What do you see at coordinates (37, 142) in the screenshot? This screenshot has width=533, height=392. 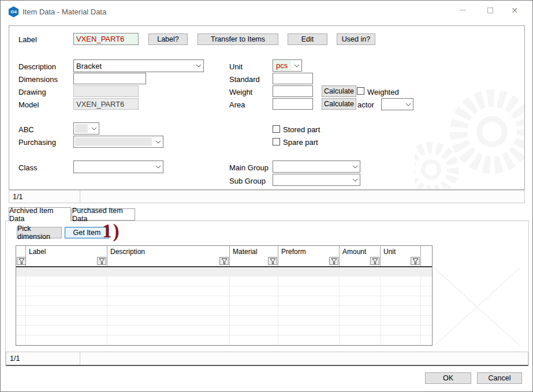 I see `purchasing-label: Purchasing` at bounding box center [37, 142].